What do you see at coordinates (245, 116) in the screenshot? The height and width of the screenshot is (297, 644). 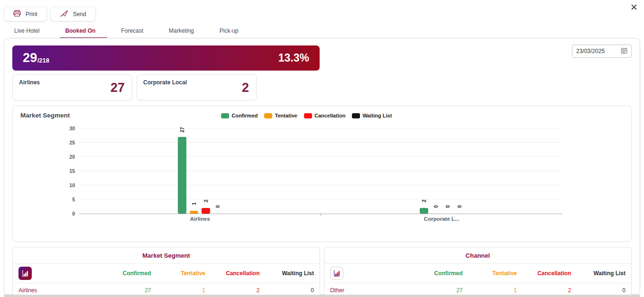 I see `legend-label: Confirmed` at bounding box center [245, 116].